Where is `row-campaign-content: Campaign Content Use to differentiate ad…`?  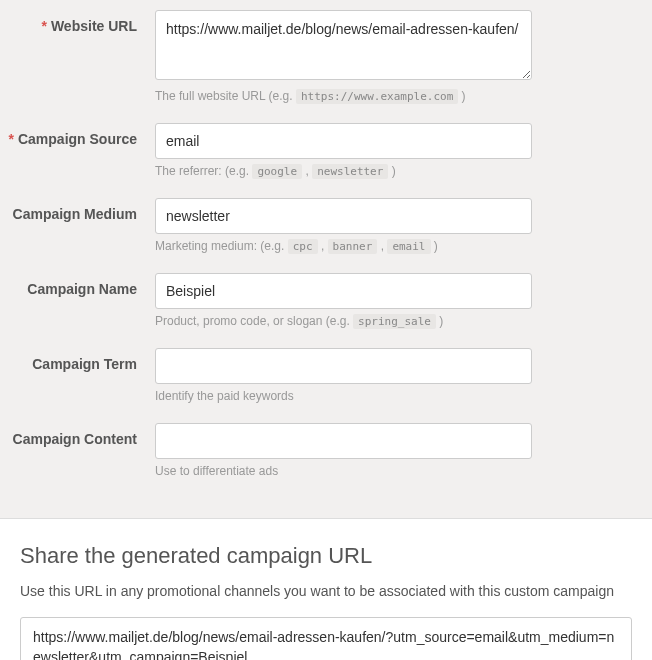 row-campaign-content: Campaign Content Use to differentiate ad… is located at coordinates (316, 458).